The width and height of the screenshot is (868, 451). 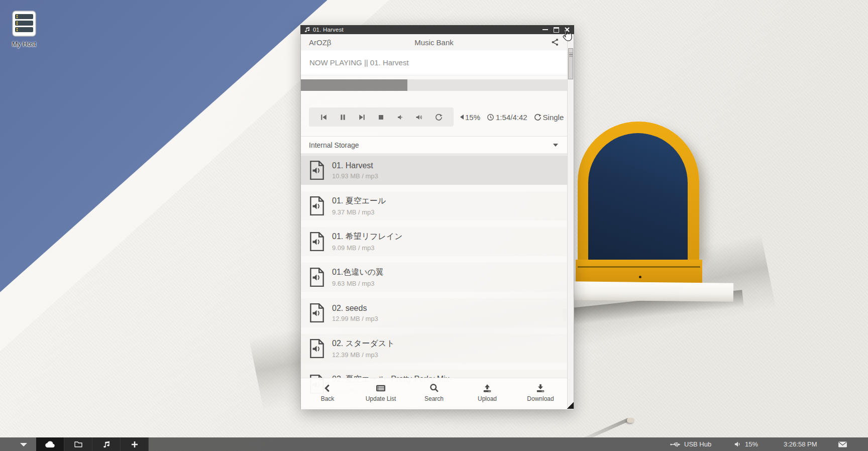 I want to click on plus-icon, so click(x=135, y=444).